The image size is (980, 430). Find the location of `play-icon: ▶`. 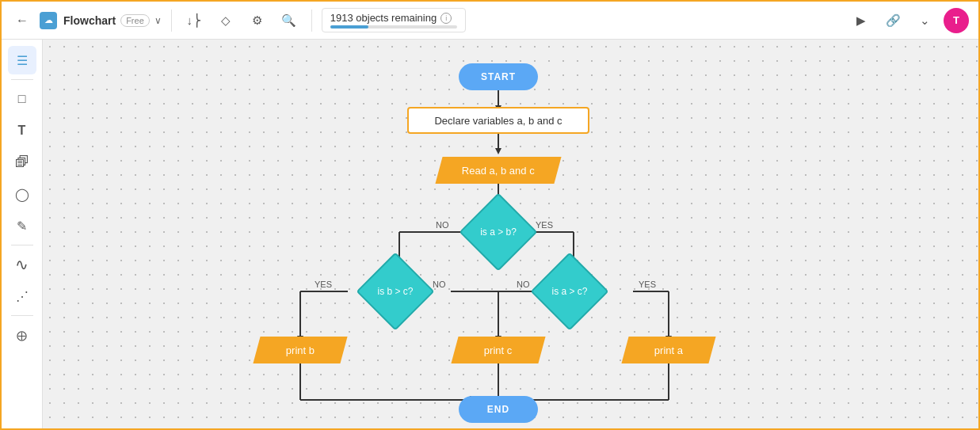

play-icon: ▶ is located at coordinates (861, 21).